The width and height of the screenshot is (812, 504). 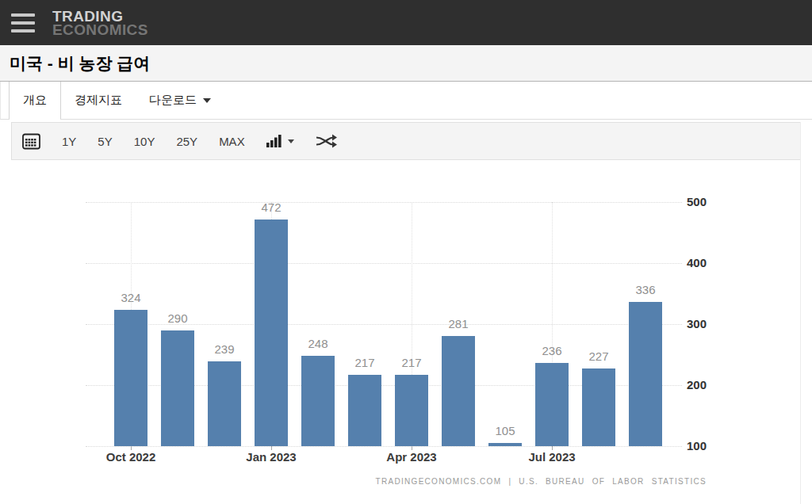 What do you see at coordinates (232, 141) in the screenshot?
I see `range-max-button: MAX` at bounding box center [232, 141].